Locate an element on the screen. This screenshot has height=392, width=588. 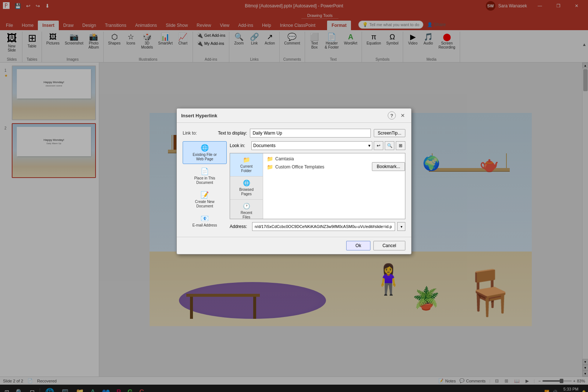
link-options-sidebar: 🌐 Existing File orWeb Page 📄 Place in Th… is located at coordinates (205, 186).